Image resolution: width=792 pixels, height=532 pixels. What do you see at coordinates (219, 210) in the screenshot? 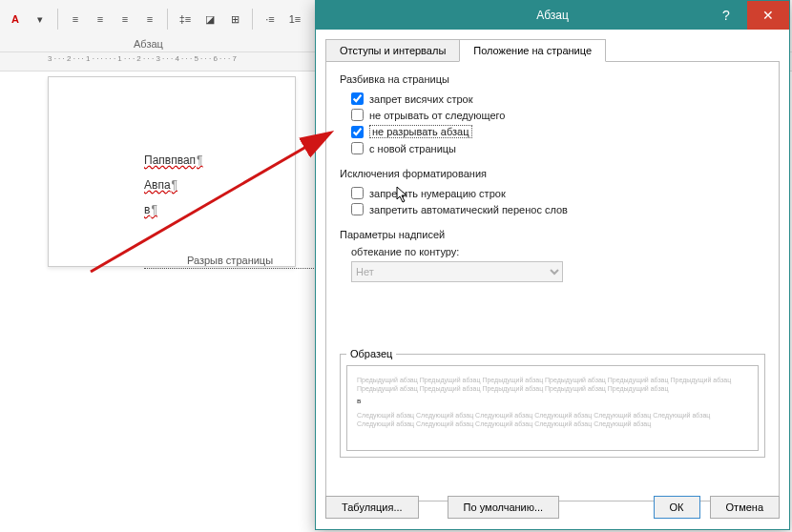
I see `doc-line: в` at bounding box center [219, 210].